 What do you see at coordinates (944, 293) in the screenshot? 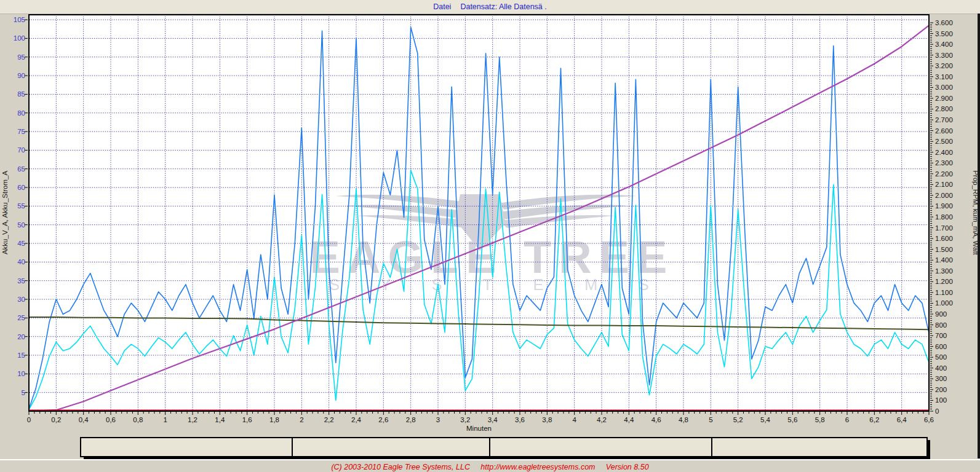
I see `y-right-tick-label: 1.100` at bounding box center [944, 293].